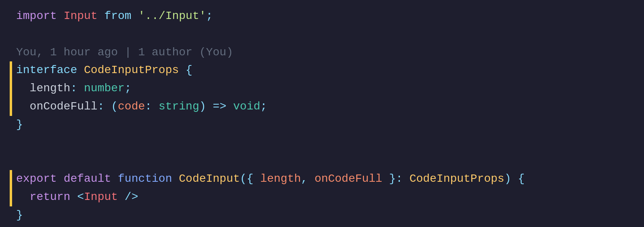 This screenshot has height=227, width=644. Describe the element at coordinates (209, 179) in the screenshot. I see `code-token: CodeInput` at that location.